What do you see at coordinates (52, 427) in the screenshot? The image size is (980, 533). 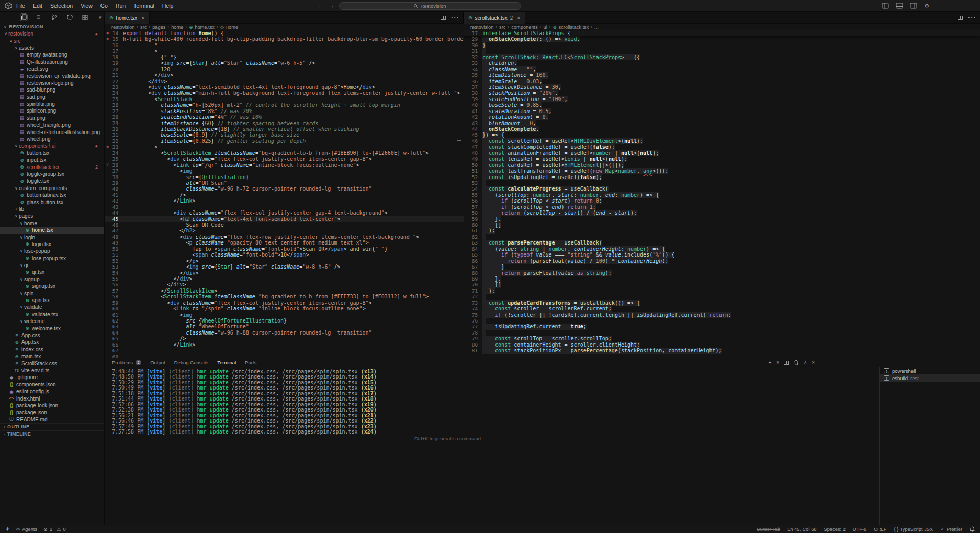 I see `outline-section: › OUTLINE` at bounding box center [52, 427].